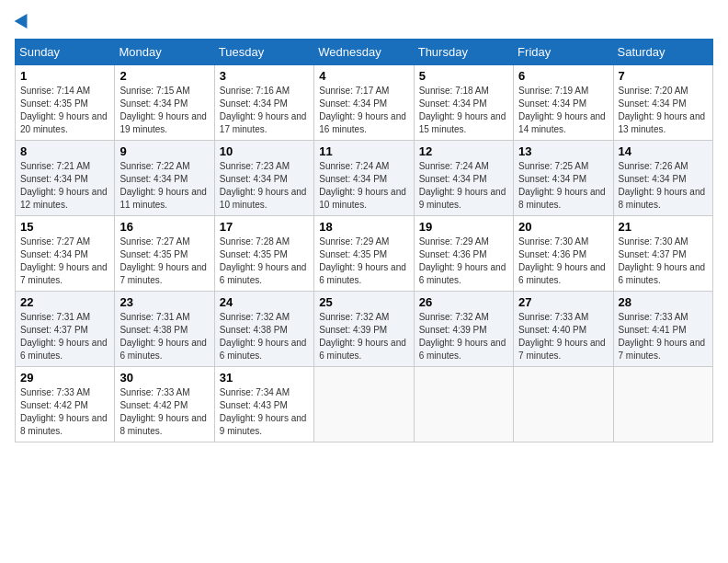 This screenshot has width=728, height=563. Describe the element at coordinates (165, 254) in the screenshot. I see `calendar-cell: 16Sunrise: 7:27 AM Sunset: 4:35 PM Dayli…` at that location.